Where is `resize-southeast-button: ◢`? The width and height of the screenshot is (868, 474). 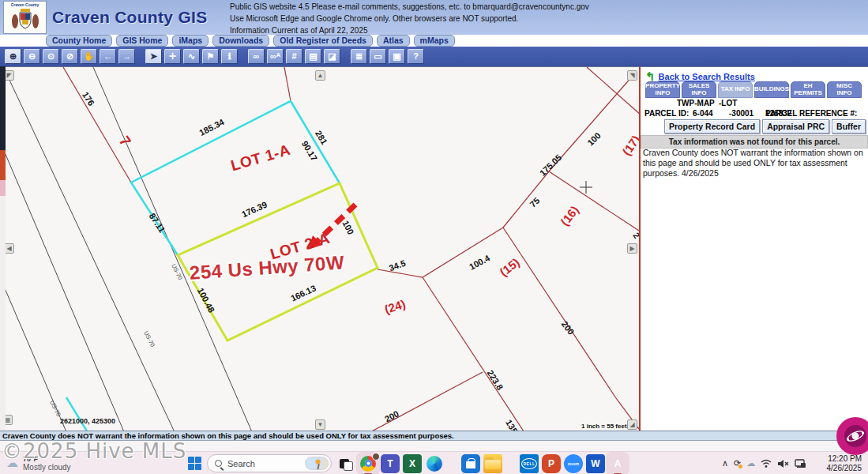
resize-southeast-button: ◢ is located at coordinates (632, 425).